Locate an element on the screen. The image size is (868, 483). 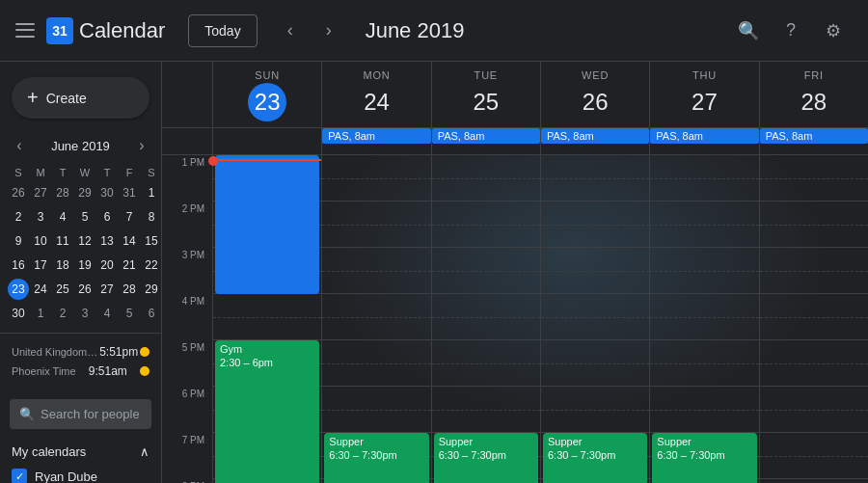
mini-cal-grid: SMTWTFS262728293031123456789101112131415… is located at coordinates (81, 245).